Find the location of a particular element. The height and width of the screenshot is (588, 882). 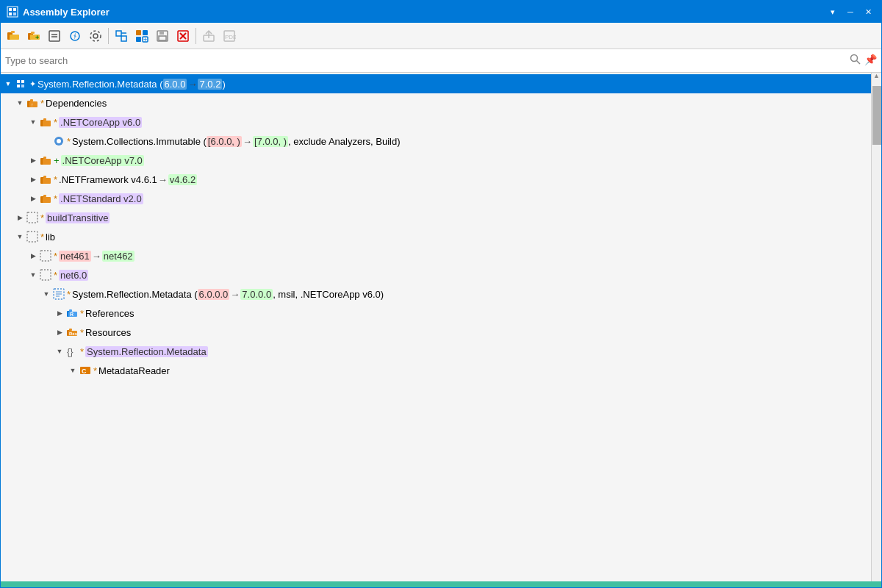

tree-row: * .NETStandard v2.0 is located at coordinates (436, 198).